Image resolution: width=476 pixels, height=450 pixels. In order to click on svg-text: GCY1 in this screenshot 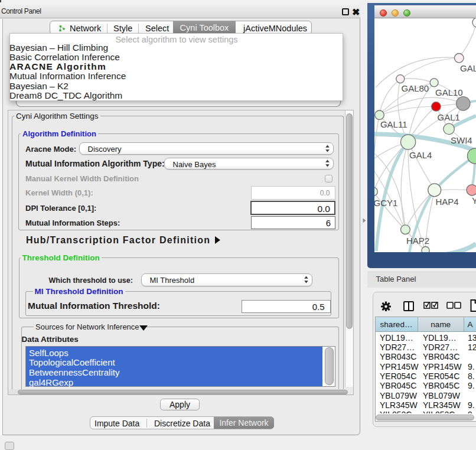, I will do `click(386, 203)`.